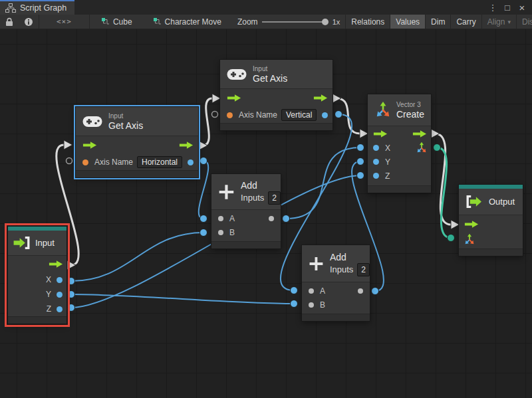 The width and height of the screenshot is (532, 398). I want to click on node-get-axis-vertical: Input Get Axis Axis Name Vertical, so click(277, 95).